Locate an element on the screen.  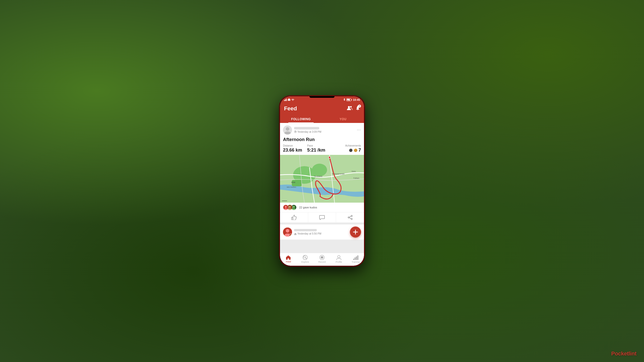
achievement-icons: ⚫ 🟤 7 is located at coordinates (355, 150).